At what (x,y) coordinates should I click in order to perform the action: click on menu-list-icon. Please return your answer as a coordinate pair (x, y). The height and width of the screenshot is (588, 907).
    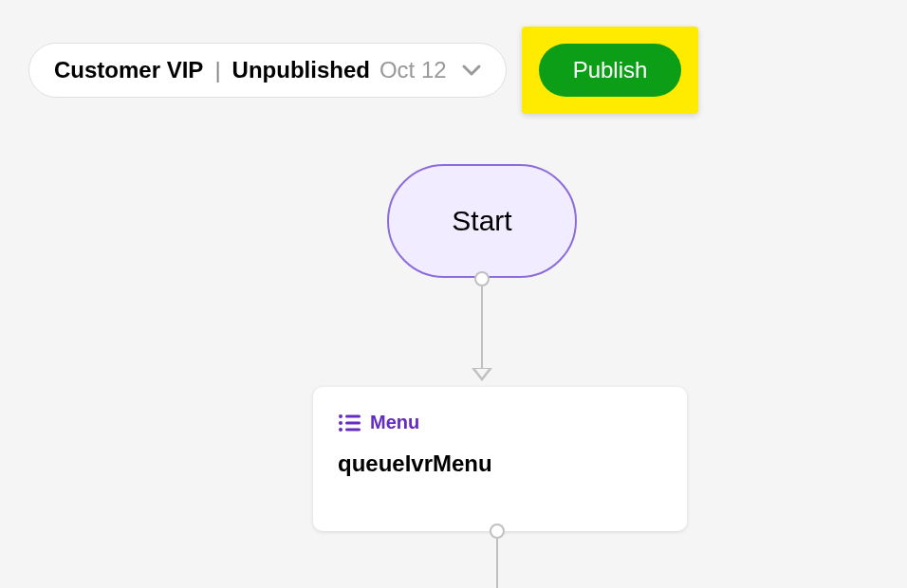
    Looking at the image, I should click on (349, 423).